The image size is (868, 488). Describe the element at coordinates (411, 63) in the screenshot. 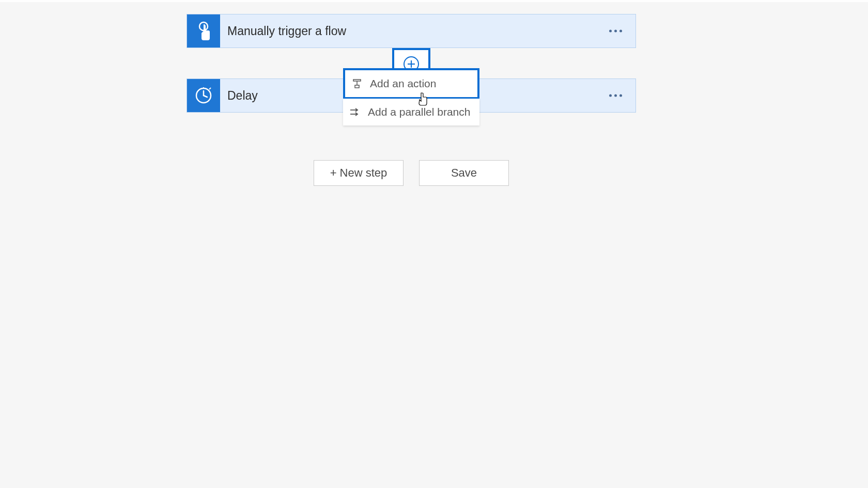

I see `flow-canvas: Manually trigger a flow` at that location.